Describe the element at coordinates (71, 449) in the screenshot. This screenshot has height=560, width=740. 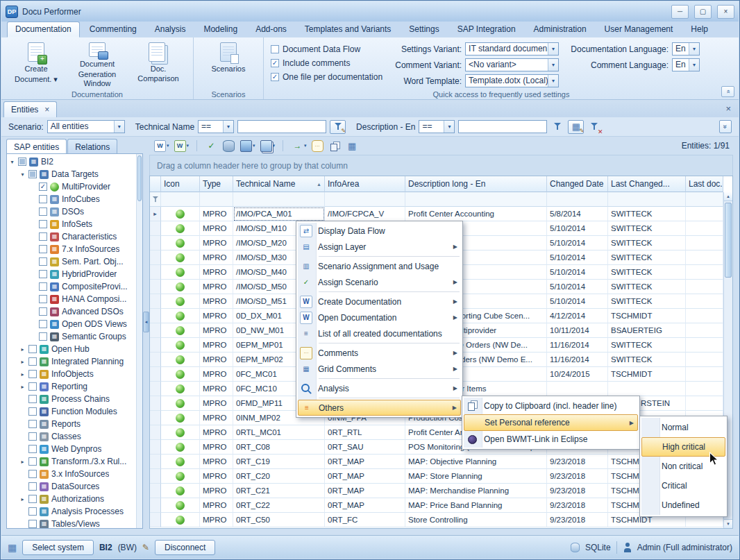
I see `tree-item: Web Dynpros` at that location.